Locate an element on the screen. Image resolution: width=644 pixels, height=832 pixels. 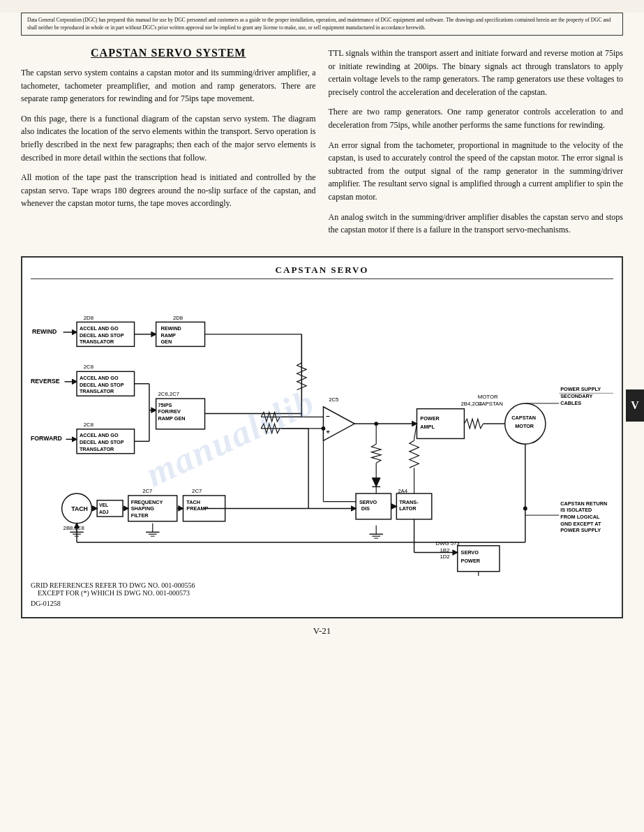
svg-text: 1D2 is located at coordinates (444, 557).